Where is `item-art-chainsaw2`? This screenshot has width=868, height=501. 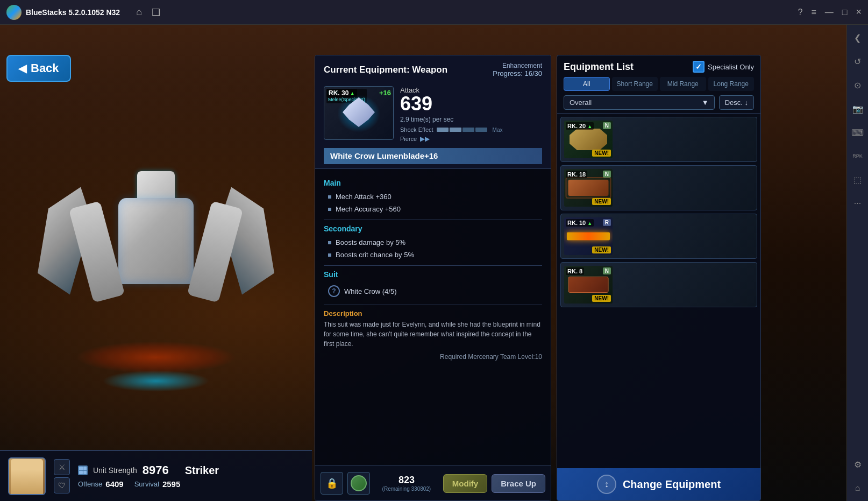 item-art-chainsaw2 is located at coordinates (588, 285).